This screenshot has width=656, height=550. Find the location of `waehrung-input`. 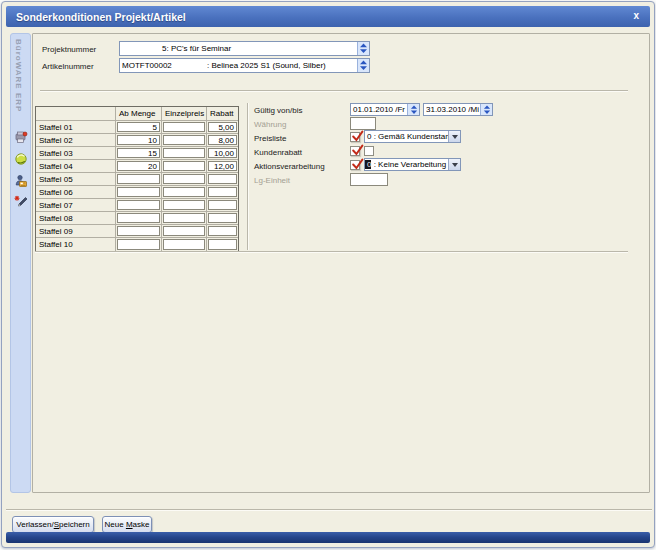

waehrung-input is located at coordinates (363, 124).